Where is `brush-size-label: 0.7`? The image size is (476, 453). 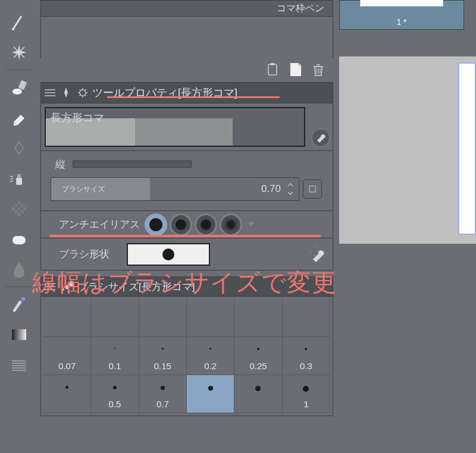
brush-size-label: 0.7 is located at coordinates (163, 404).